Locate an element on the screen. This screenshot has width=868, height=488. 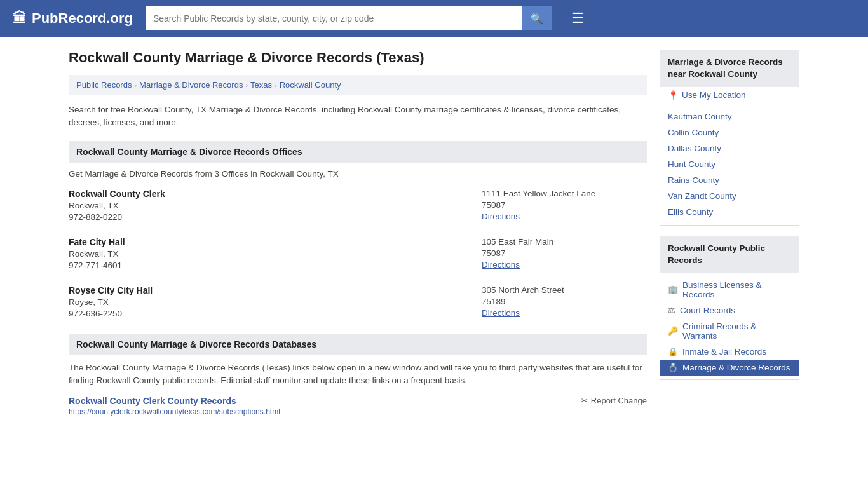
nearby-county-link-0: Kaufman County is located at coordinates (729, 117).